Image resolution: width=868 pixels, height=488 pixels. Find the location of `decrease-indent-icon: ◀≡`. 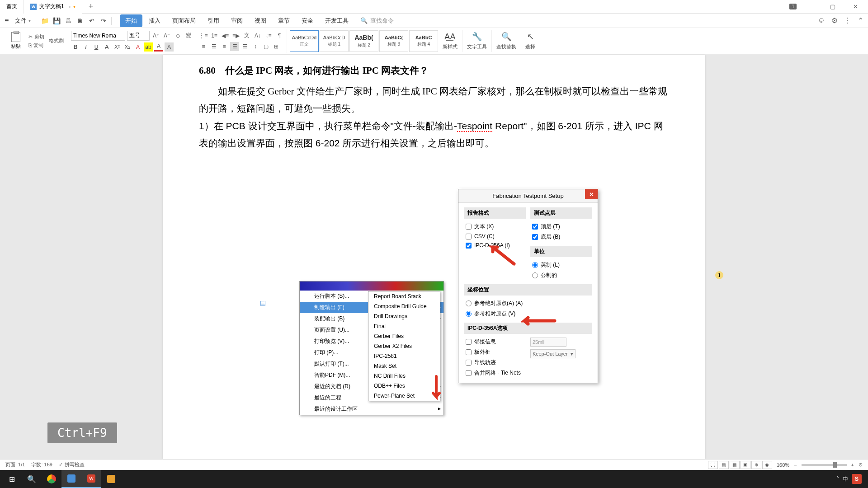

decrease-indent-icon: ◀≡ is located at coordinates (225, 36).